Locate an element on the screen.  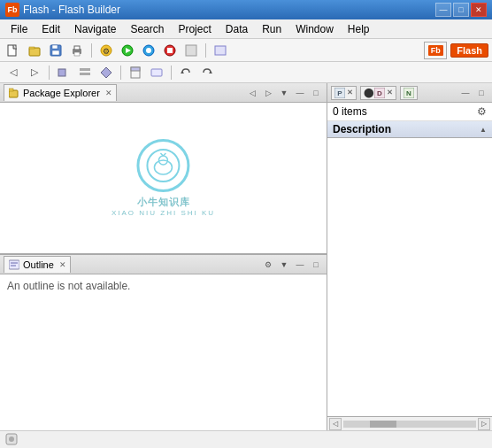
menu-edit: Edit is located at coordinates (51, 29).